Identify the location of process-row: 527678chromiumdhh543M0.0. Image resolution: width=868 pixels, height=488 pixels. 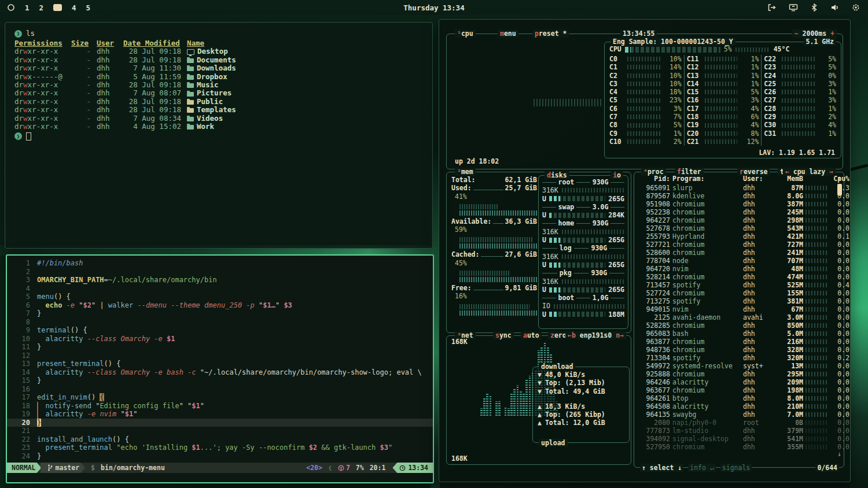
(738, 228).